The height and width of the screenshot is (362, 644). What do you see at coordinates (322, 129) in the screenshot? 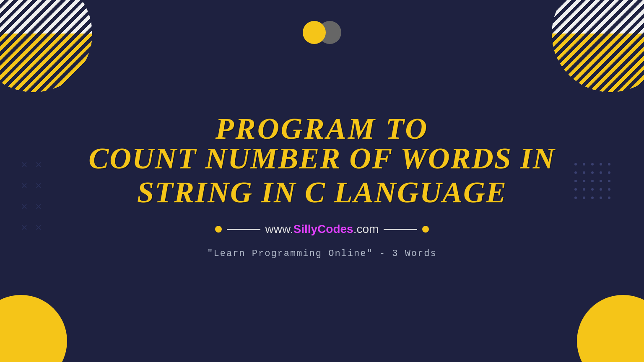
I see `title-line-1: PROGRAM TO` at bounding box center [322, 129].